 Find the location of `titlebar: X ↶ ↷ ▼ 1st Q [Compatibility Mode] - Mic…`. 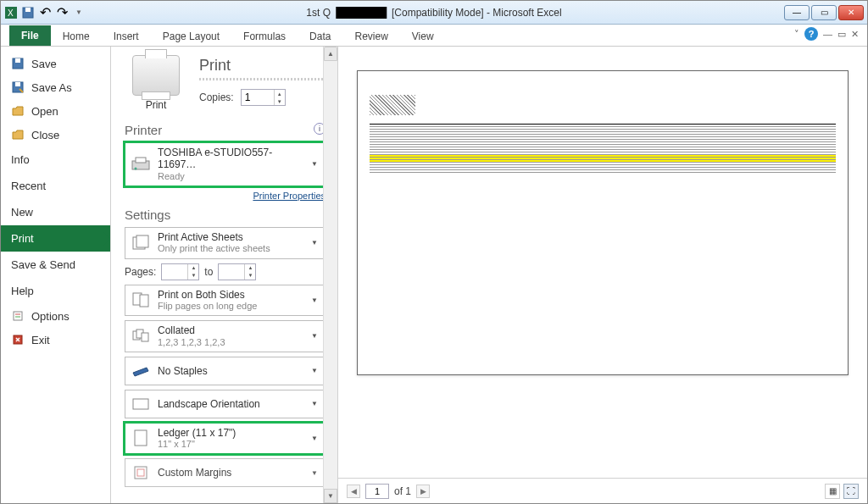

titlebar: X ↶ ↷ ▼ 1st Q [Compatibility Mode] - Mic… is located at coordinates (434, 13).